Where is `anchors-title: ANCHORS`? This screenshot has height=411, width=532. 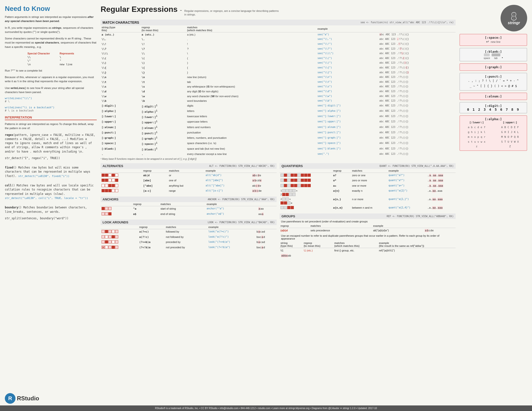 anchors-title: ANCHORS is located at coordinates (111, 199).